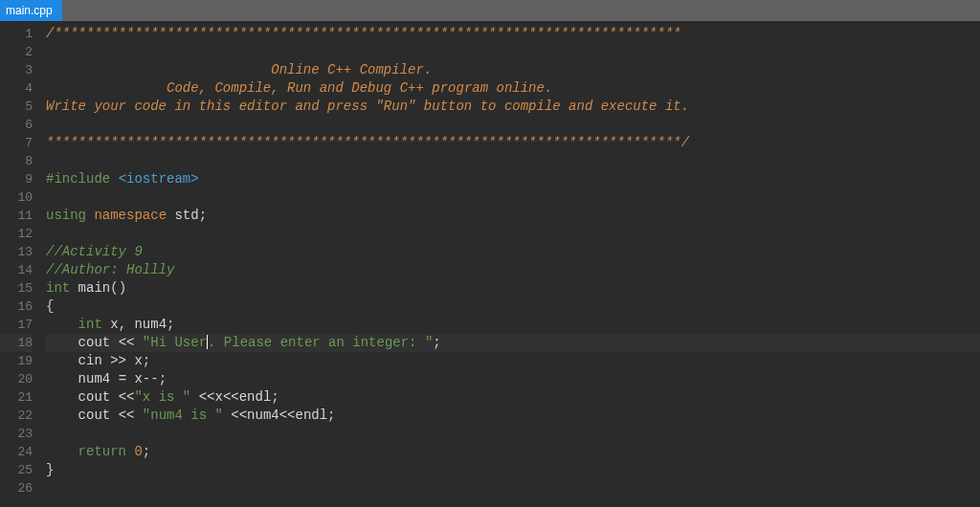  What do you see at coordinates (16, 107) in the screenshot?
I see `line-number: 5` at bounding box center [16, 107].